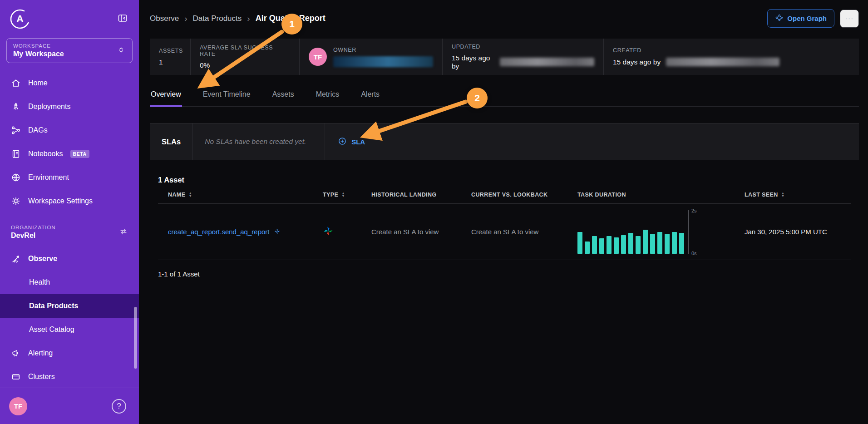  Describe the element at coordinates (18, 406) in the screenshot. I see `user-avatar: TF` at that location.